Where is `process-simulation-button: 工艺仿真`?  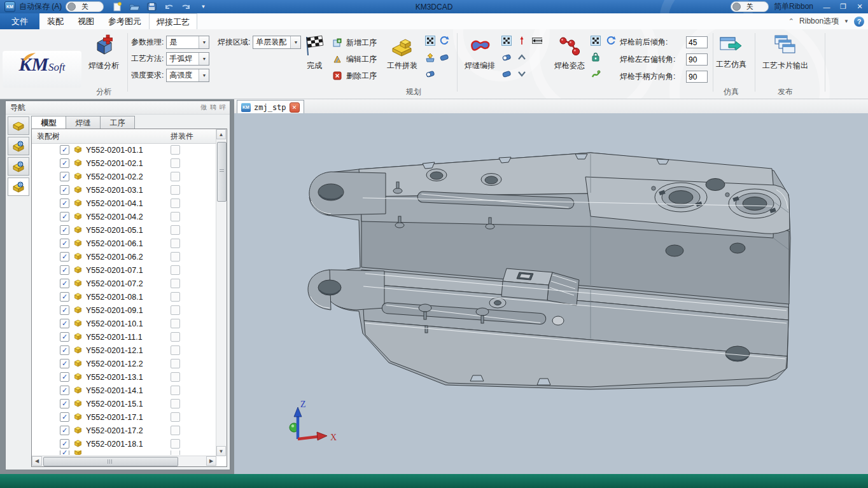
process-simulation-button: 工艺仿真 is located at coordinates (731, 52).